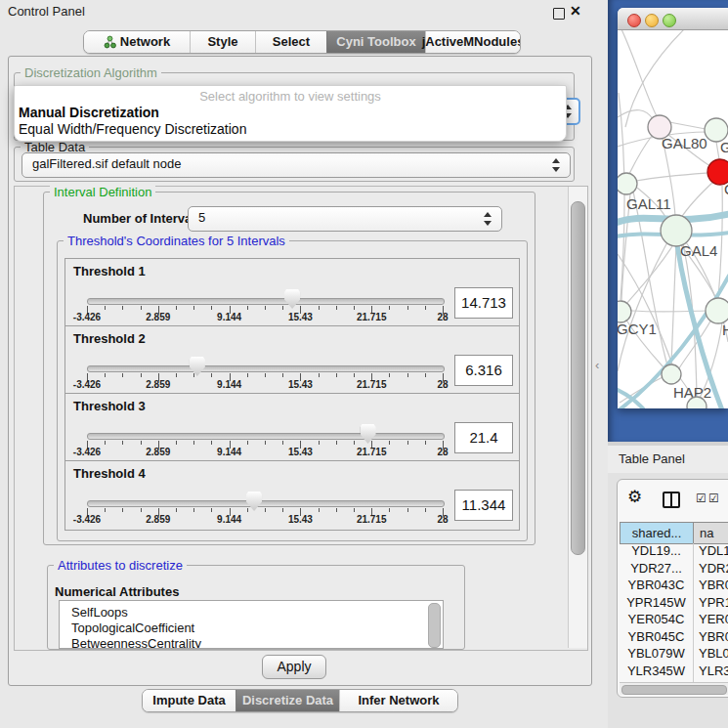  I want to click on threshold-label: Threshold 4, so click(109, 473).